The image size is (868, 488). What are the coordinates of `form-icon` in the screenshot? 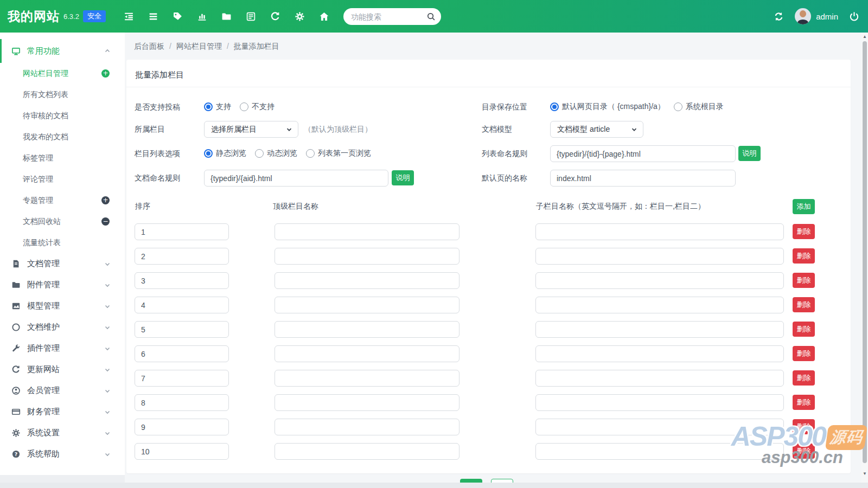 It's located at (251, 16).